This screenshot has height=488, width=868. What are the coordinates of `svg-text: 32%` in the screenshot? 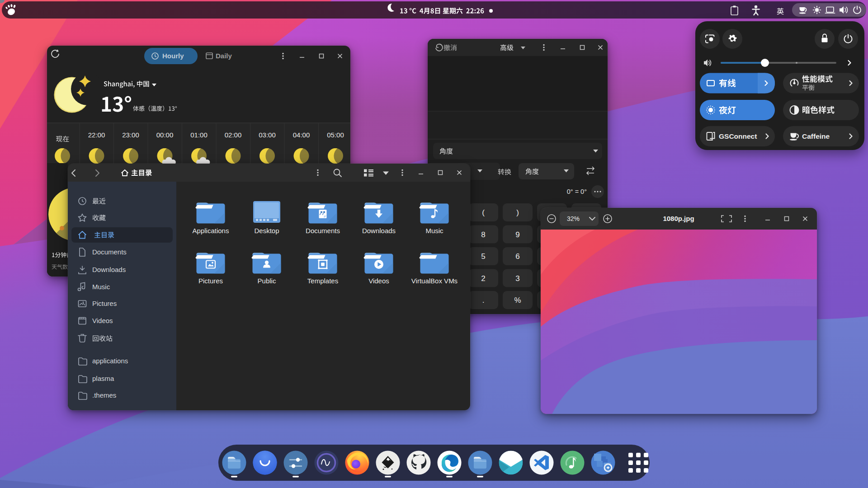 It's located at (573, 219).